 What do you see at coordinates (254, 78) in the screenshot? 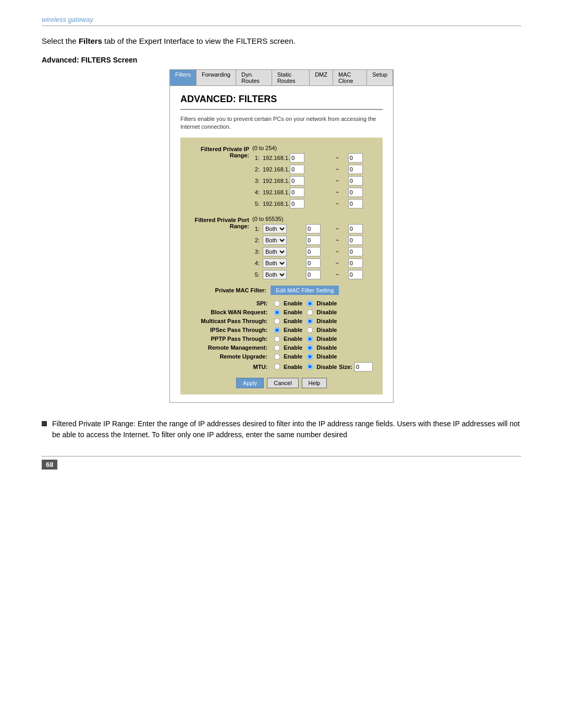
I see `tab-dyn-routes: Dyn. Routes` at bounding box center [254, 78].